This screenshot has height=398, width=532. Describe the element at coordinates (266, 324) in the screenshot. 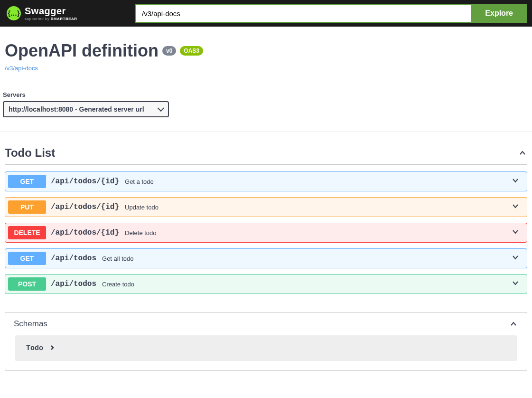

I see `schemas-header: Schemas` at that location.